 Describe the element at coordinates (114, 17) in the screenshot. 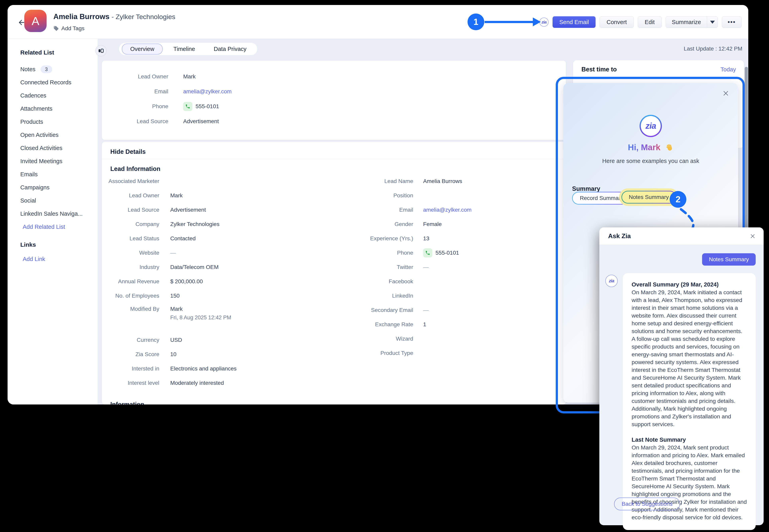

I see `page-title: Amelia Burrows - Zylker Technologies` at that location.